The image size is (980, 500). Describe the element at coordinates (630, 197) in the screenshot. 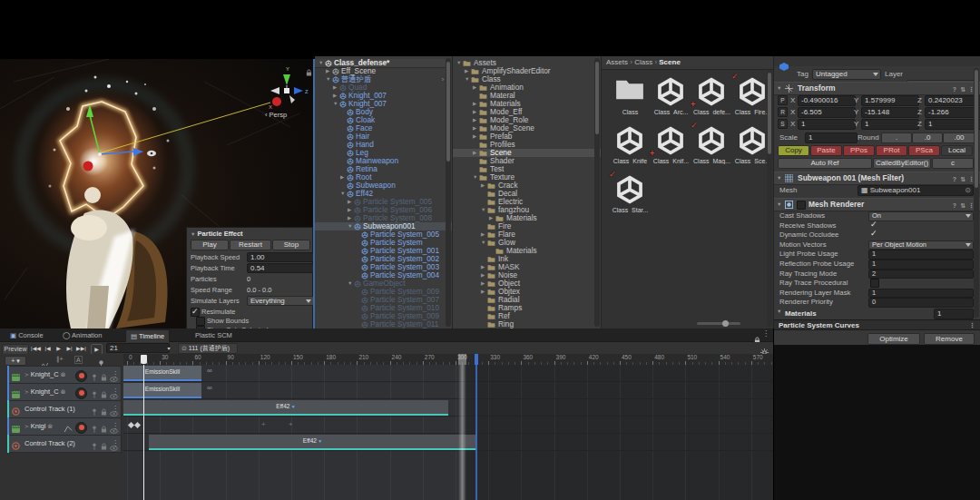

I see `asset-class-star-: ✓Class_Star...` at that location.